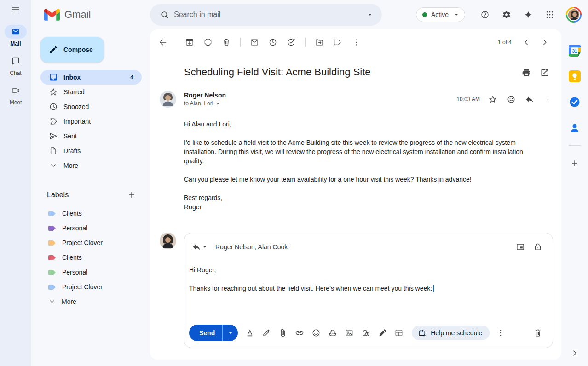 This screenshot has width=588, height=366. What do you see at coordinates (550, 15) in the screenshot?
I see `google-apps-button` at bounding box center [550, 15].